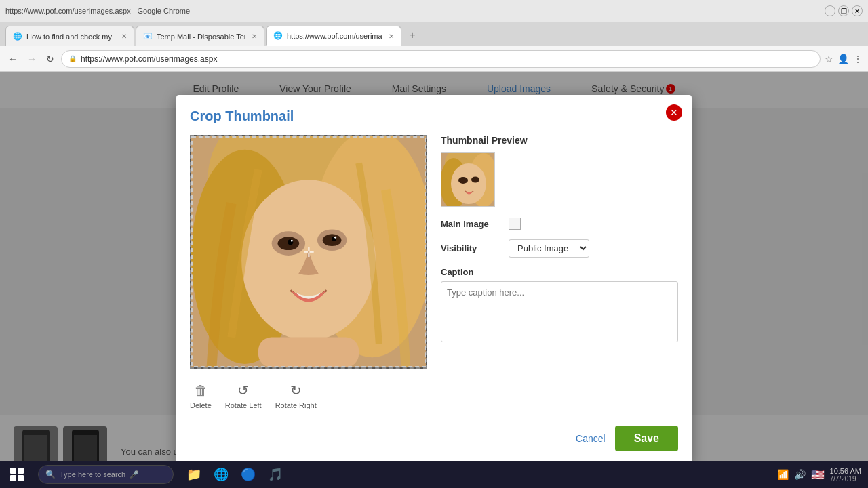 This screenshot has height=488, width=868. Describe the element at coordinates (106, 474) in the screenshot. I see `taskbar-search: 🔍 Type here to search 🎤` at that location.